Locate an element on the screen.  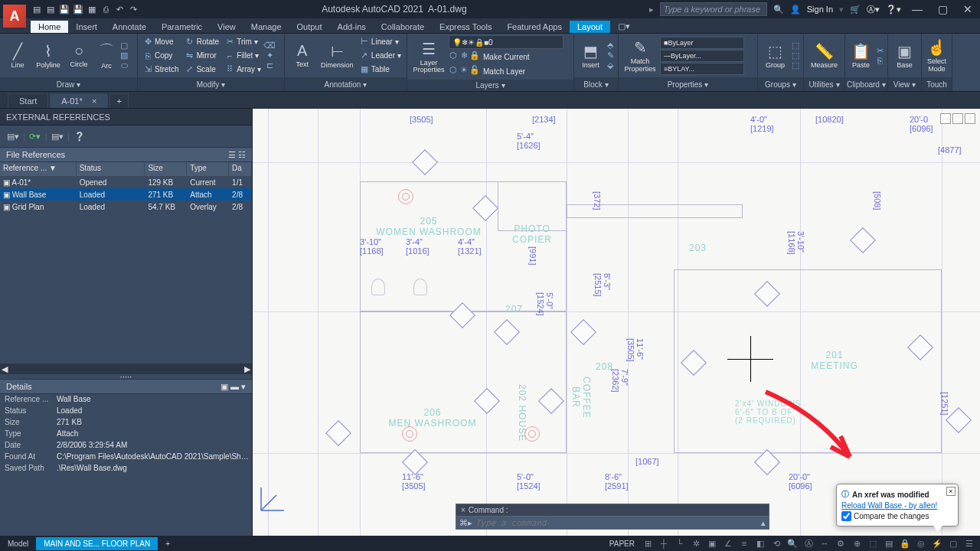
signin-link: Sign In is located at coordinates (820, 9).